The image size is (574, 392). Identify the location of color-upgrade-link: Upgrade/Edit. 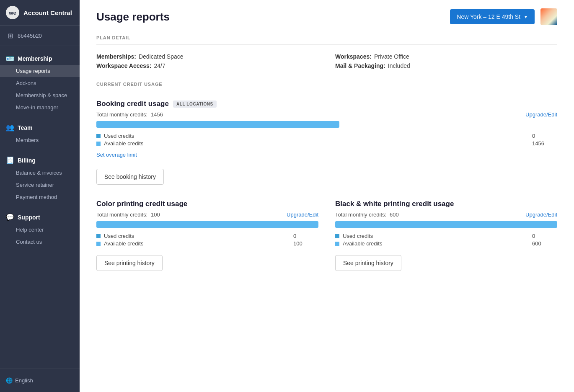
(303, 214).